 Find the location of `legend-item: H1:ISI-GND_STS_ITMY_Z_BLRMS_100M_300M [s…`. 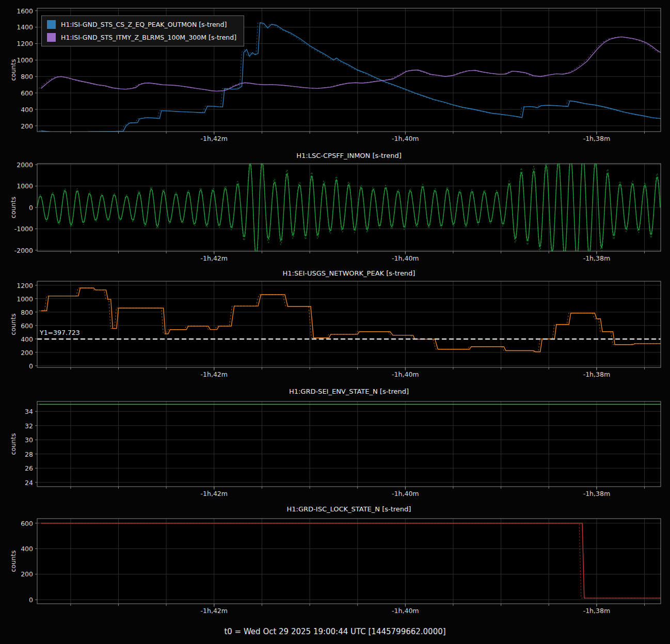

legend-item: H1:ISI-GND_STS_ITMY_Z_BLRMS_100M_300M [s… is located at coordinates (141, 37).